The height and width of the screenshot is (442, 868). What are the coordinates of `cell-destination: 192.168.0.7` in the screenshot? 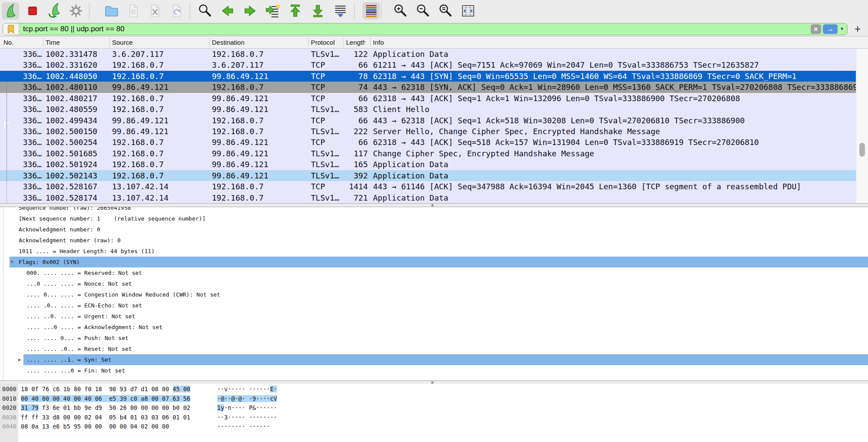 It's located at (238, 198).